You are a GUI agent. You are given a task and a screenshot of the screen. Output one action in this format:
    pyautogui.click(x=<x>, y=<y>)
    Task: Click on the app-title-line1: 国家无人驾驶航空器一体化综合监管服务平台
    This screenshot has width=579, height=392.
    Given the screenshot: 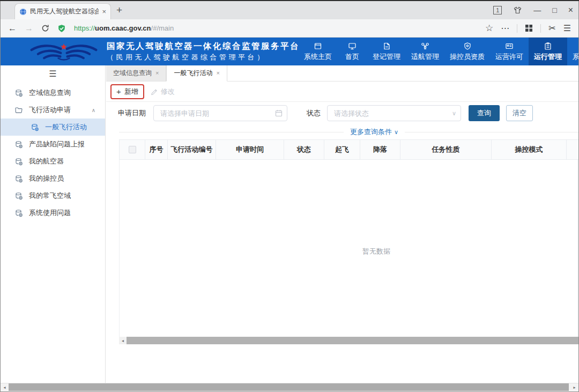 What is the action you would take?
    pyautogui.click(x=203, y=46)
    